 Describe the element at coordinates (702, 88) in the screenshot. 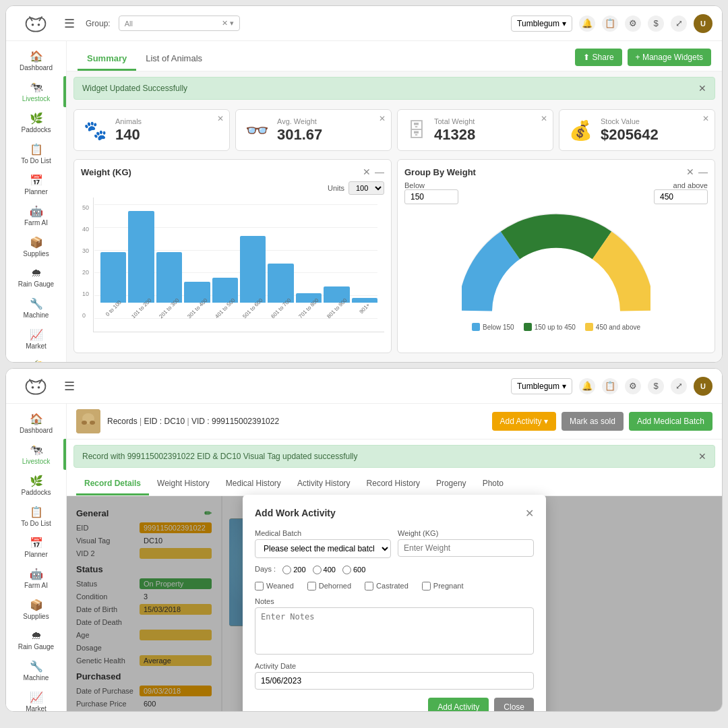

I see `close-banner-button: ✕` at that location.